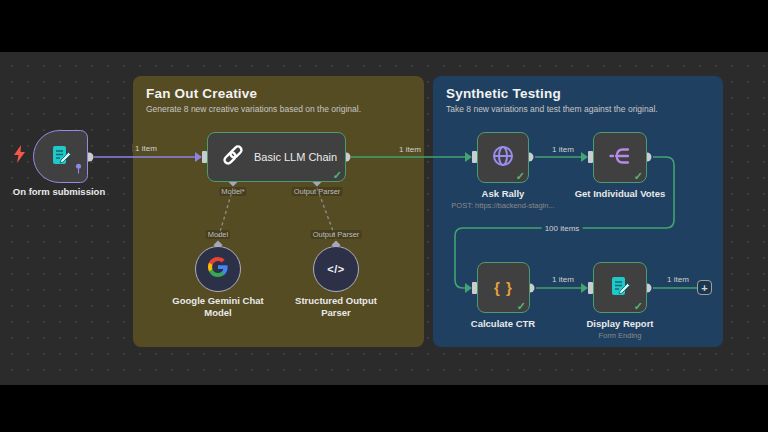 Image resolution: width=768 pixels, height=432 pixels. Describe the element at coordinates (218, 234) in the screenshot. I see `port-label-model: Model` at that location.